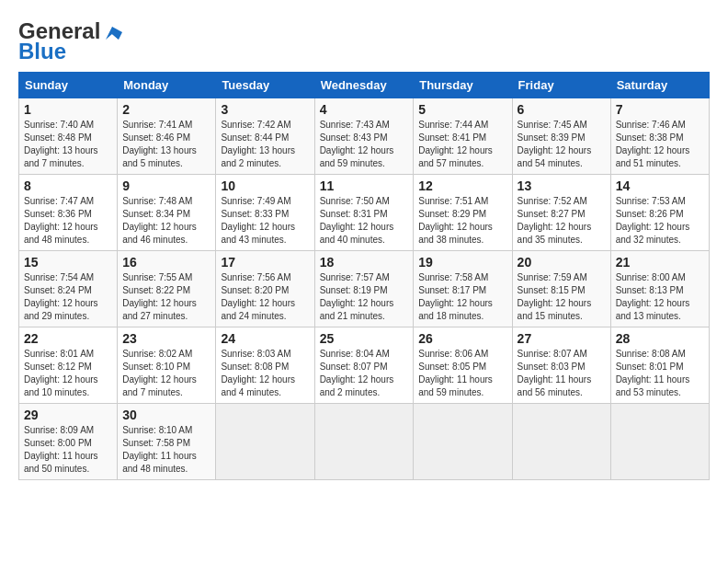 This screenshot has height=563, width=728. What do you see at coordinates (660, 144) in the screenshot?
I see `day-info: Sunrise: 7:46 AMSunset: 8:38 PMDaylight:…` at bounding box center [660, 144].